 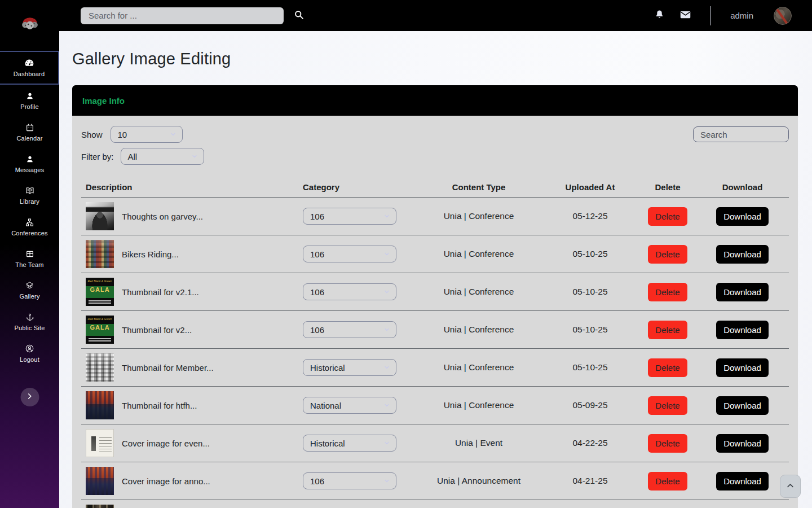 What do you see at coordinates (29, 222) in the screenshot?
I see `sitemap-icon` at bounding box center [29, 222].